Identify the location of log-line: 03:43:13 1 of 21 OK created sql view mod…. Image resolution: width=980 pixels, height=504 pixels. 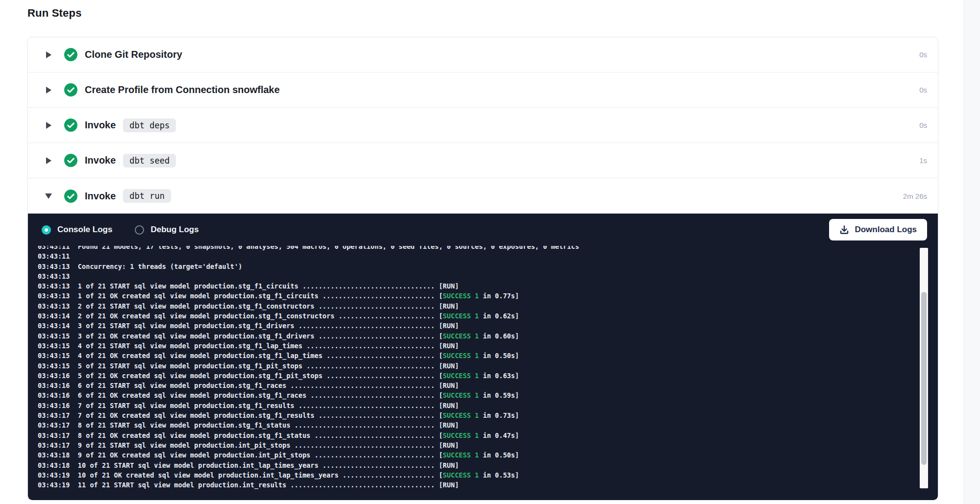
(488, 296).